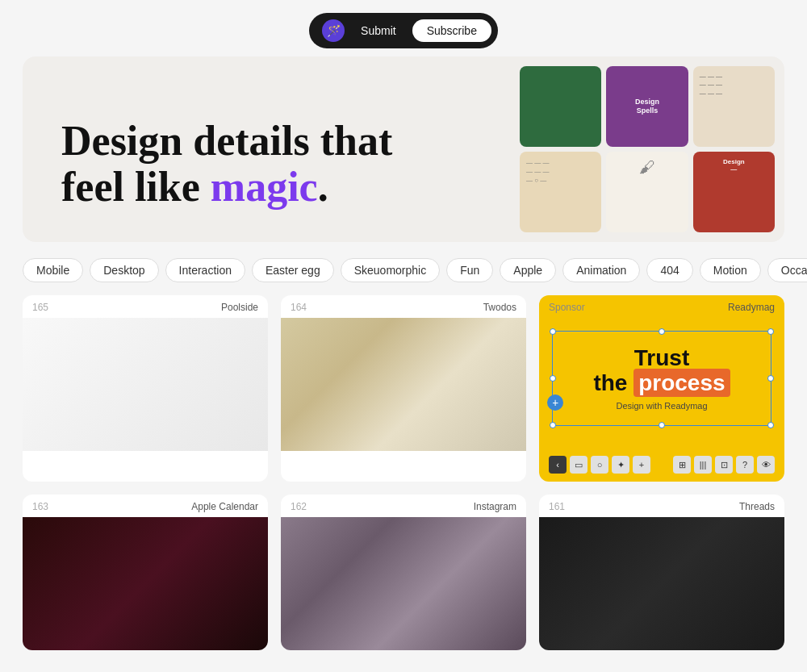 Image resolution: width=807 pixels, height=672 pixels. I want to click on logo: 🪄, so click(333, 31).